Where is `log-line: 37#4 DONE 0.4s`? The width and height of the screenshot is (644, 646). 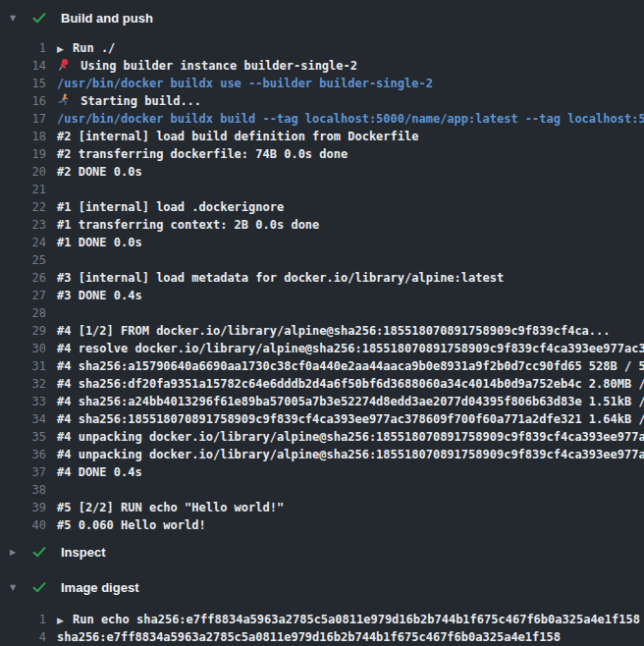 log-line: 37#4 DONE 0.4s is located at coordinates (322, 472).